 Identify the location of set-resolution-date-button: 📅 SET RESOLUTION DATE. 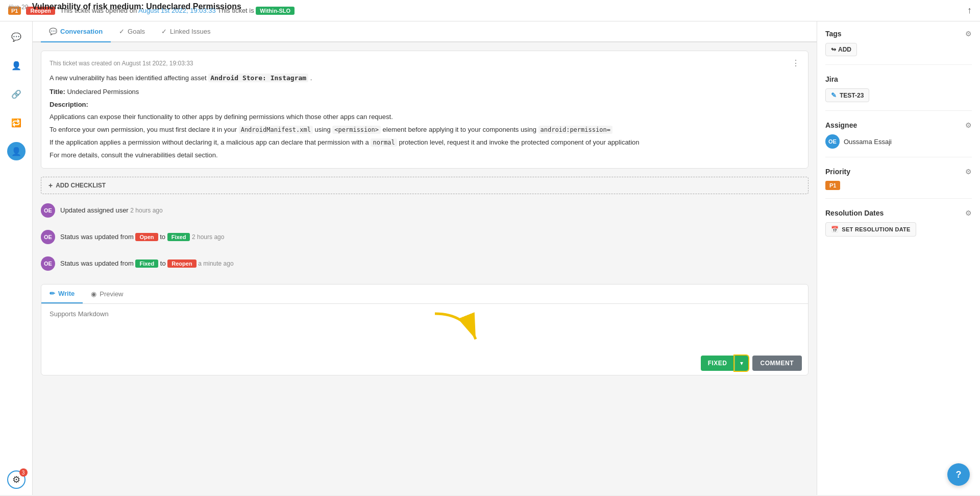
(871, 229).